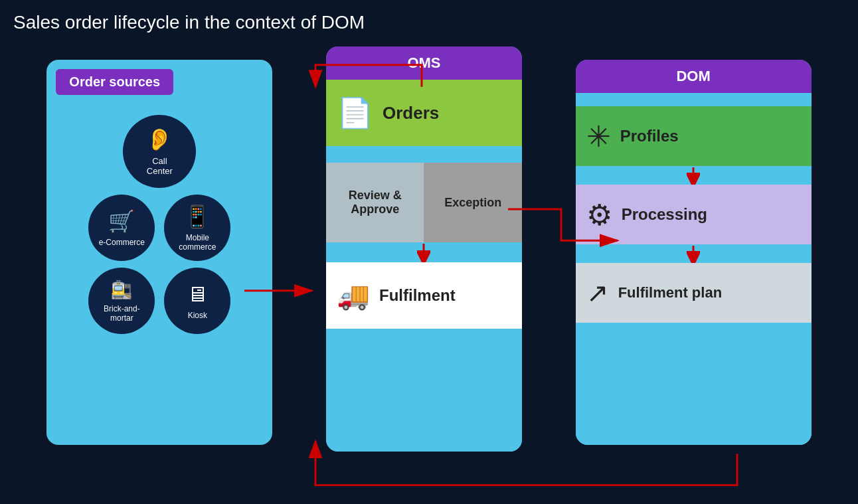 The image size is (858, 504). What do you see at coordinates (693, 136) in the screenshot?
I see `dom-profiles-section: ✳ Profiles` at bounding box center [693, 136].